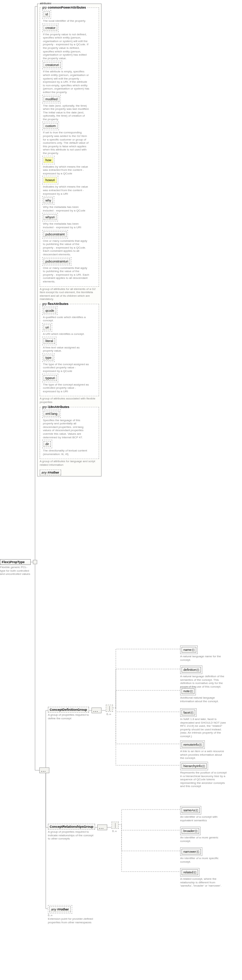  I want to click on grp-i18n-title: grp i18nAttributes, so click(56, 407).